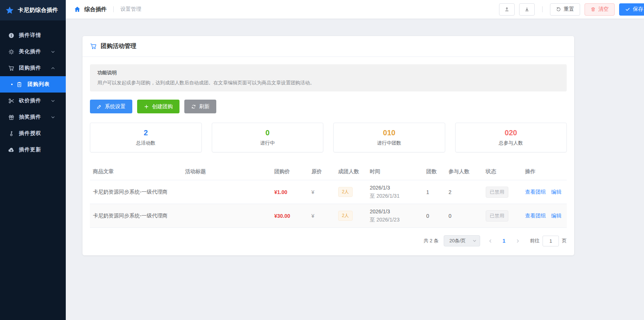 The height and width of the screenshot is (320, 644). What do you see at coordinates (502, 172) in the screenshot?
I see `col-status: 状态` at bounding box center [502, 172].